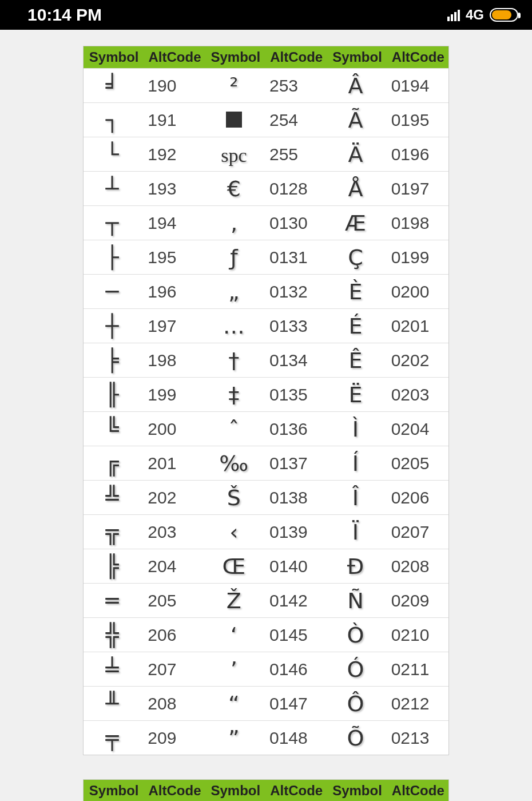 The image size is (532, 801). I want to click on symbol-cell: └, so click(112, 154).